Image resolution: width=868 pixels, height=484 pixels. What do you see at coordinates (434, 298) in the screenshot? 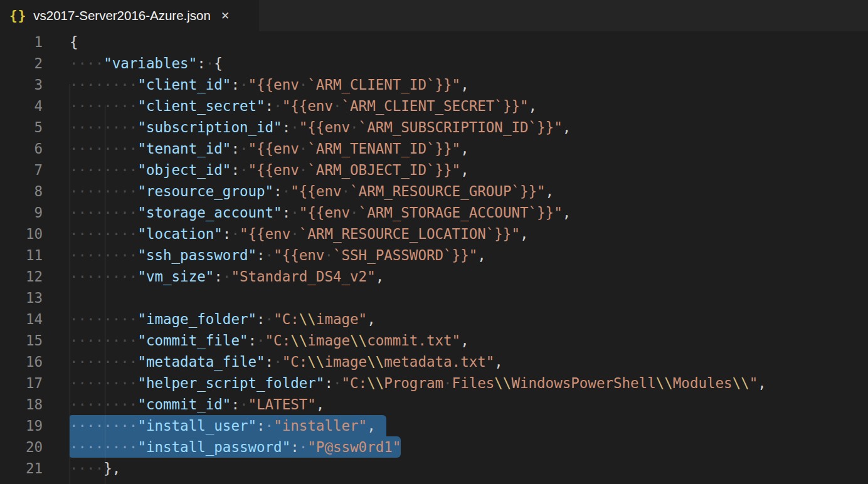
I see `code-line: 13` at bounding box center [434, 298].